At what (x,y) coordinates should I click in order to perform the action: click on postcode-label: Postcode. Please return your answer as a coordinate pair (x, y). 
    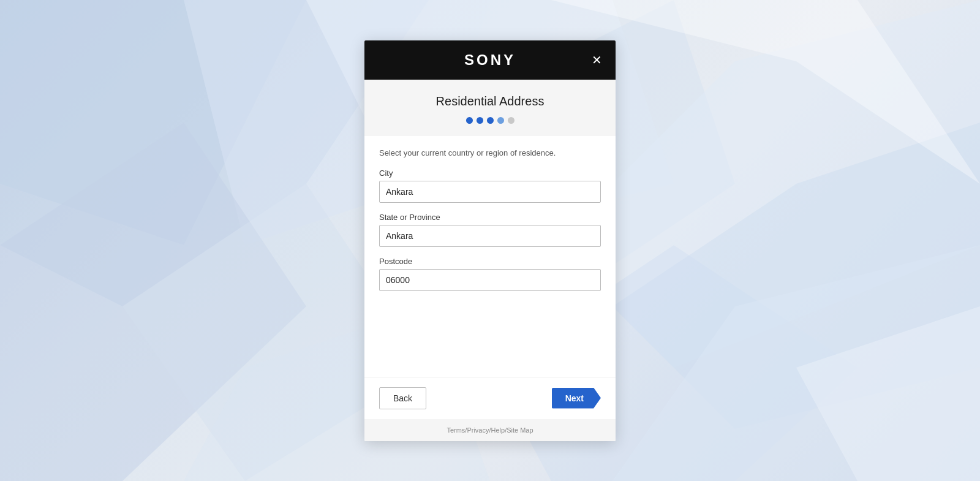
    Looking at the image, I should click on (490, 261).